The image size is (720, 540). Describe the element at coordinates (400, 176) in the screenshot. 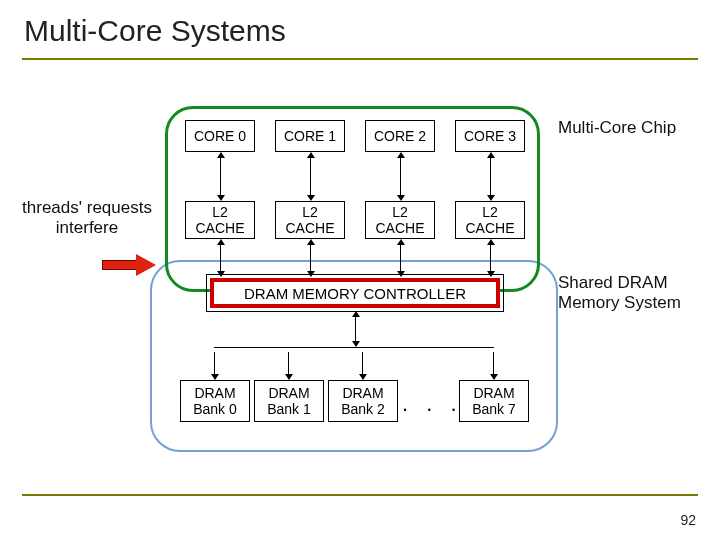

I see `conn-core2-l2` at that location.